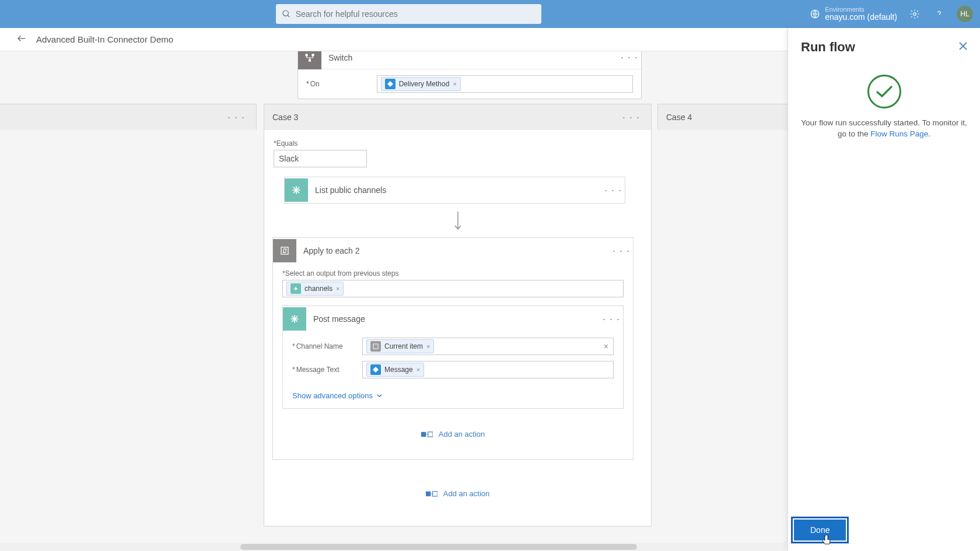 The height and width of the screenshot is (551, 980). I want to click on connector-arrow, so click(457, 222).